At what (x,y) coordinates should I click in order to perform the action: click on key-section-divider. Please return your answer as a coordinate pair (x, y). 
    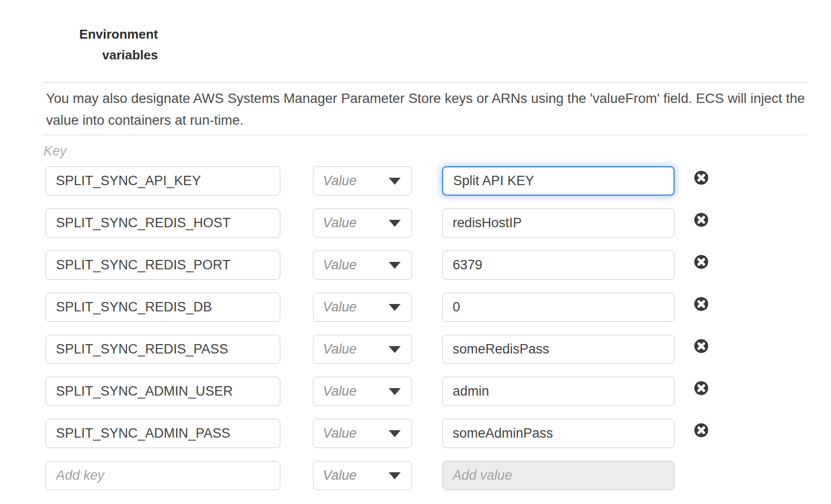
    Looking at the image, I should click on (425, 135).